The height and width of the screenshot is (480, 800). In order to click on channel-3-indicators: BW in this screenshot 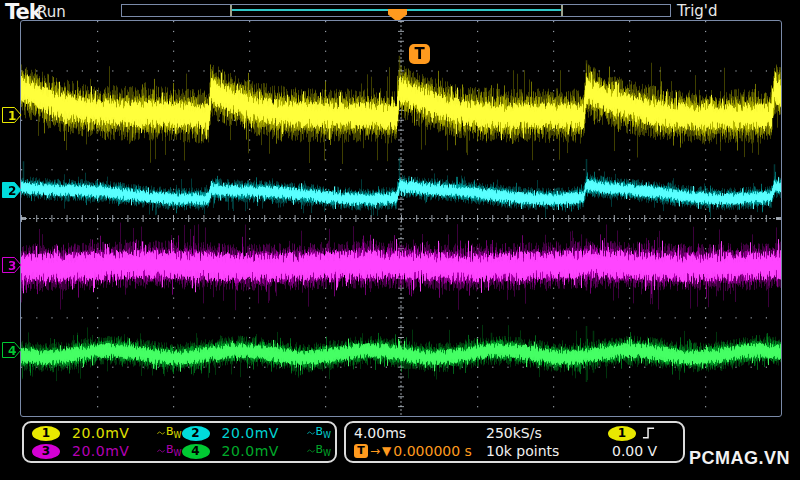, I will do `click(170, 450)`.